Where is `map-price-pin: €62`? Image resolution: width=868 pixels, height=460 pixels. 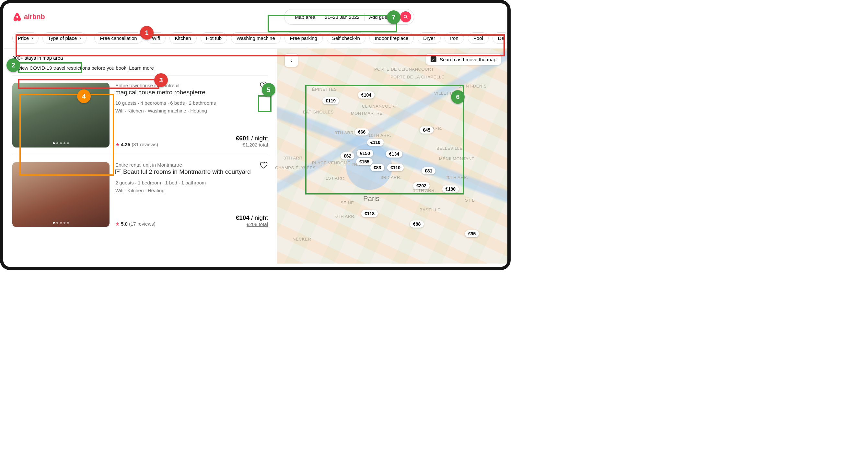 map-price-pin: €62 is located at coordinates (348, 156).